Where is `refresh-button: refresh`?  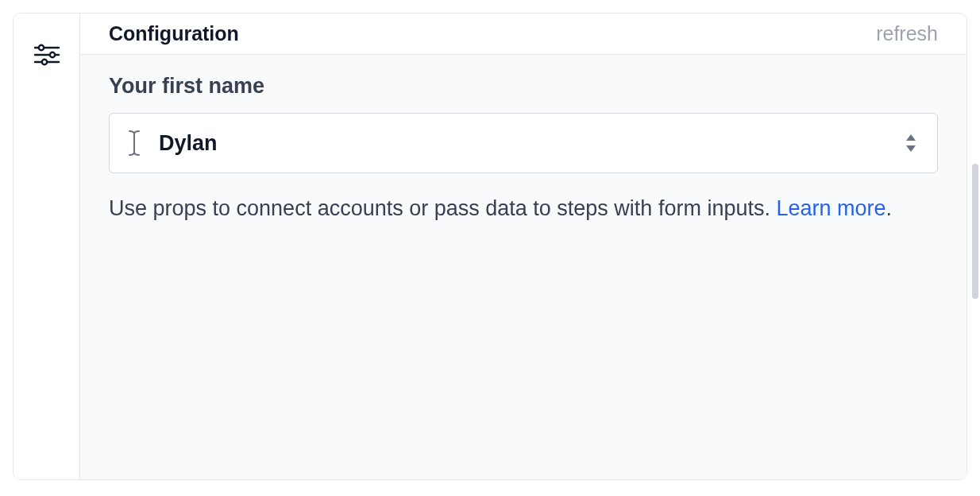 refresh-button: refresh is located at coordinates (907, 33).